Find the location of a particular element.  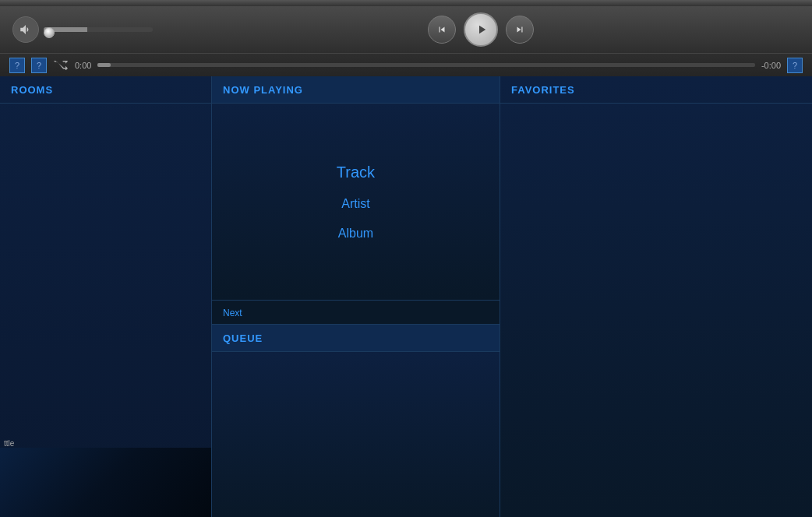

volume-button is located at coordinates (26, 30).